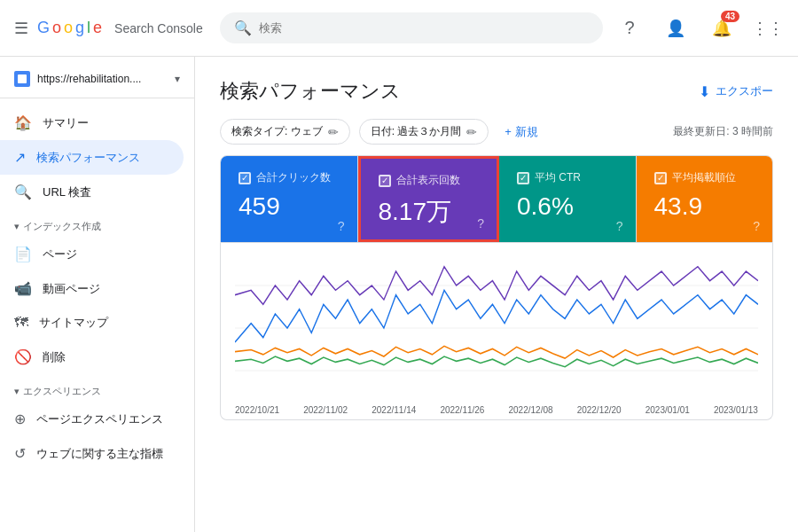 This screenshot has height=532, width=798. What do you see at coordinates (462, 410) in the screenshot?
I see `x-label-3: 2022/11/26` at bounding box center [462, 410].